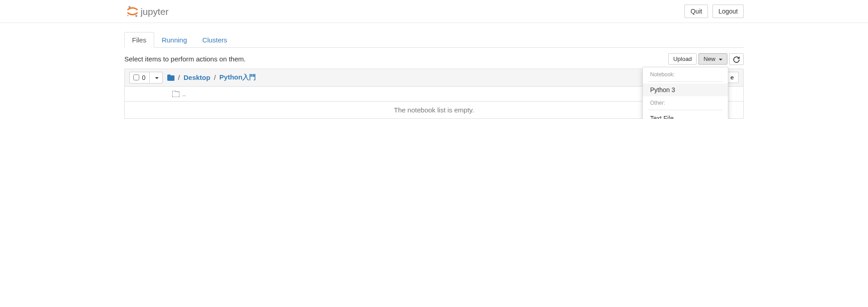 Image resolution: width=868 pixels, height=307 pixels. What do you see at coordinates (728, 11) in the screenshot?
I see `logout-button: Logout` at bounding box center [728, 11].